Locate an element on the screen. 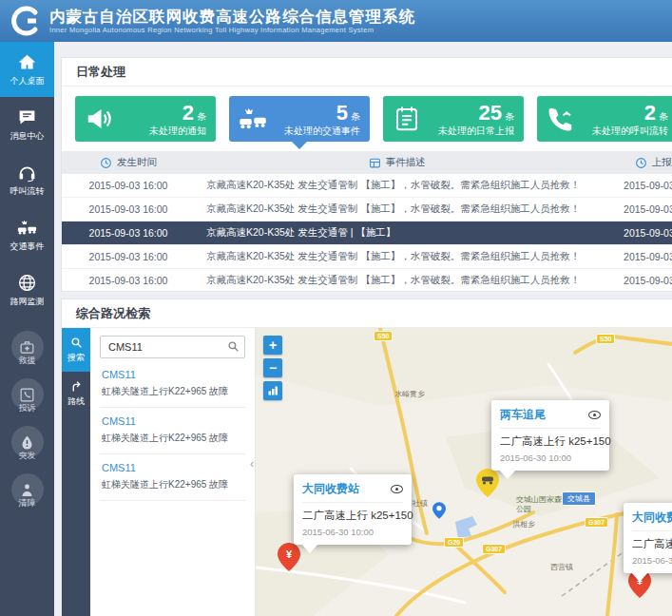 This screenshot has width=672, height=616. card-label: 未处理的日常上报 is located at coordinates (468, 131).